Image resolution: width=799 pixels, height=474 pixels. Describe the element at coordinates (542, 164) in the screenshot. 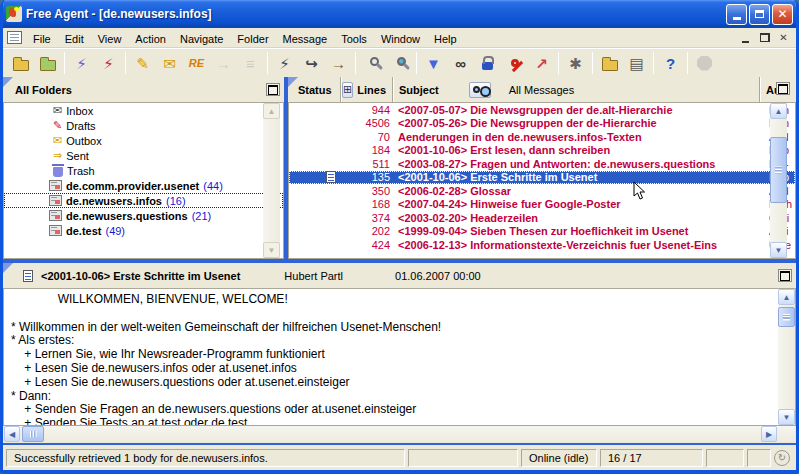

I see `message-row: 511<2003-08-27> Fragen und Antworten: de…` at that location.